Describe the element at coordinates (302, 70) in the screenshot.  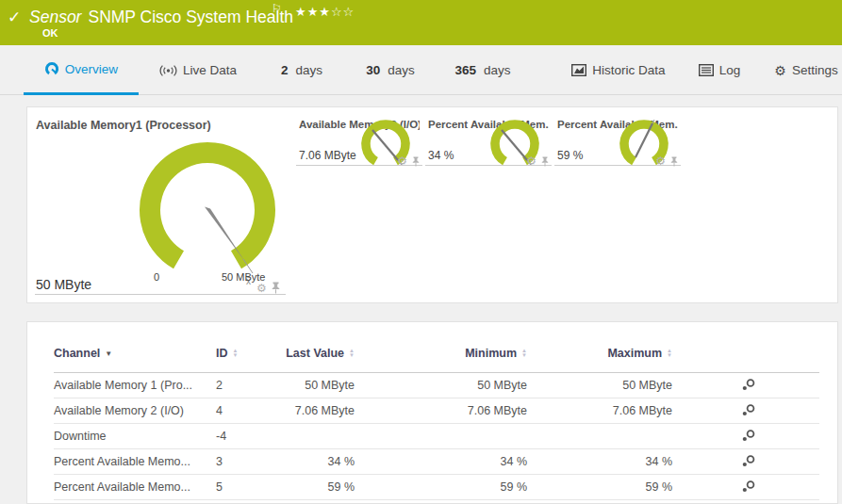
I see `tab-2-days: 2 days` at that location.